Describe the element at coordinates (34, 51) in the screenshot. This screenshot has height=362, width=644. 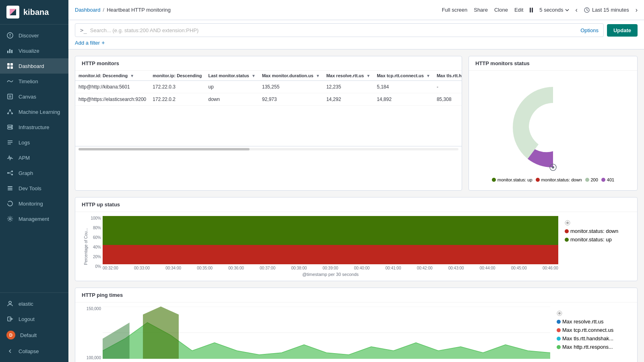
I see `sidebar-item-visualize: Visualize` at that location.